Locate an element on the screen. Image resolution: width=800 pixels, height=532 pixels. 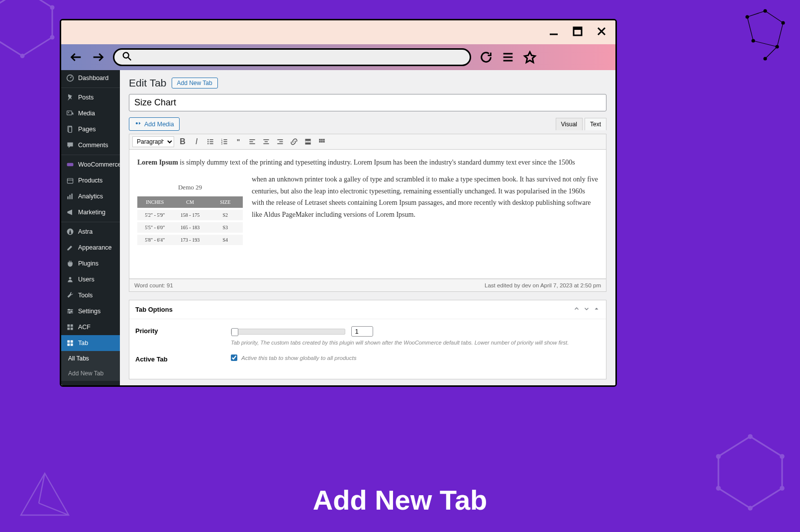
url-input is located at coordinates (300, 58).